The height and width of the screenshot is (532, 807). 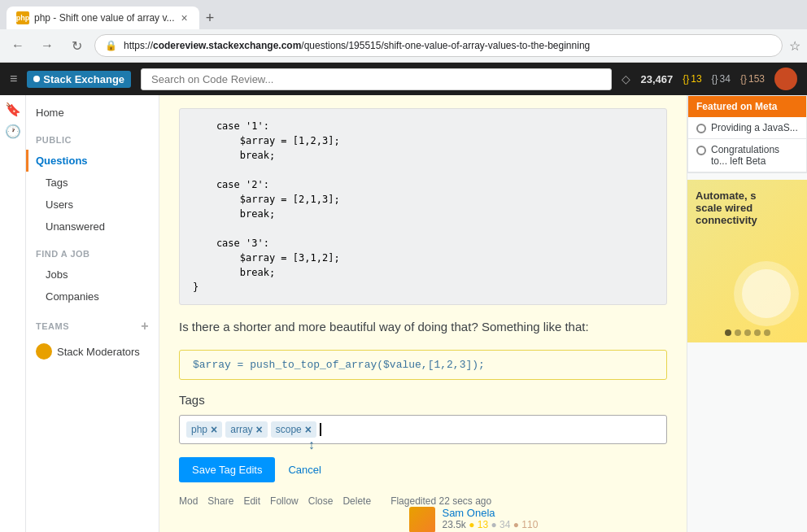 What do you see at coordinates (199, 430) in the screenshot?
I see `tag-php-label: php` at bounding box center [199, 430].